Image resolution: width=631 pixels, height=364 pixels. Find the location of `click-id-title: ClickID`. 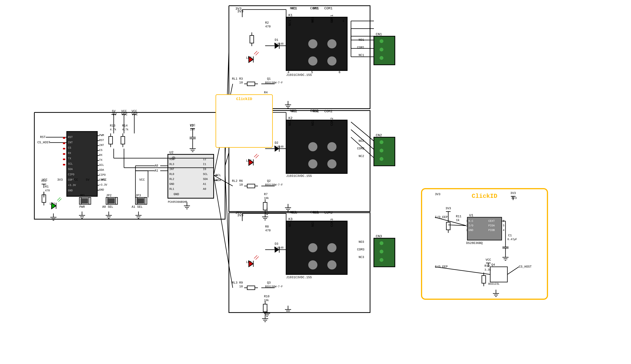

click-id-title: ClickID is located at coordinates (244, 99).